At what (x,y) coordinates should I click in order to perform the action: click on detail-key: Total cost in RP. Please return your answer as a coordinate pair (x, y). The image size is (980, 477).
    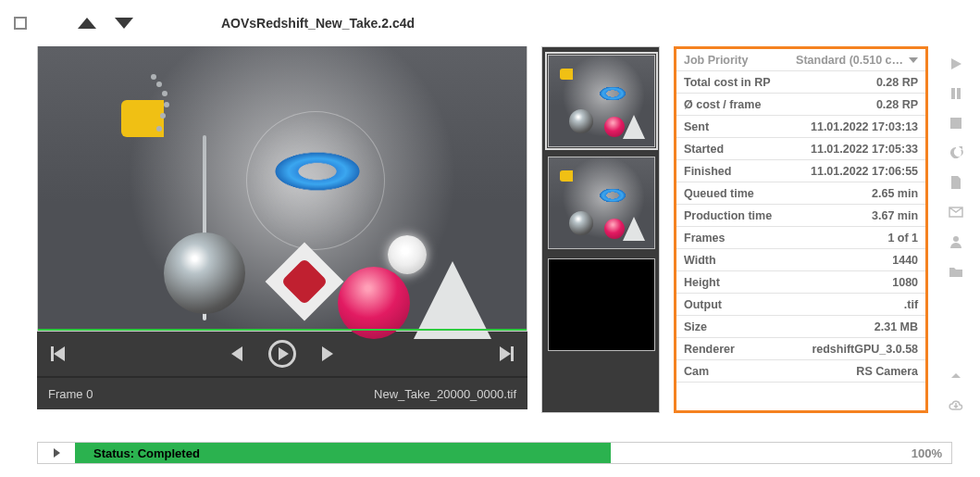
    Looking at the image, I should click on (729, 82).